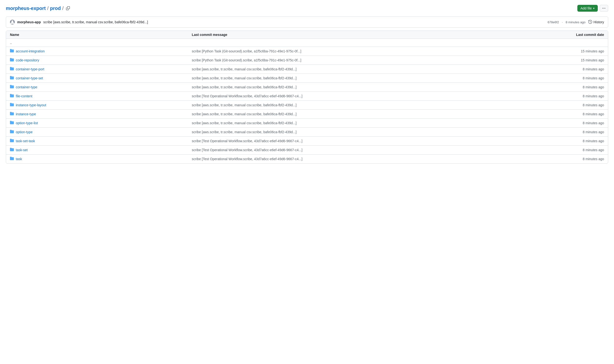 This screenshot has width=614, height=364. What do you see at coordinates (55, 8) in the screenshot?
I see `folder-link: prod` at bounding box center [55, 8].